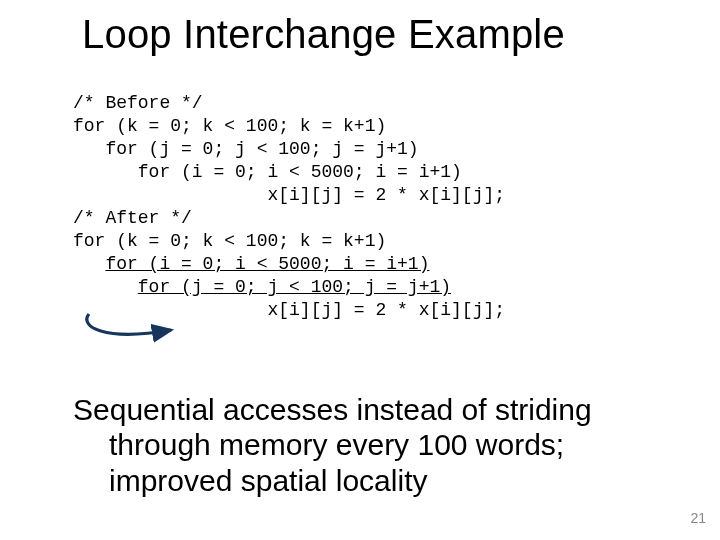 This screenshot has width=720, height=540. Describe the element at coordinates (366, 480) in the screenshot. I see `explain-line: improved spatial locality` at that location.